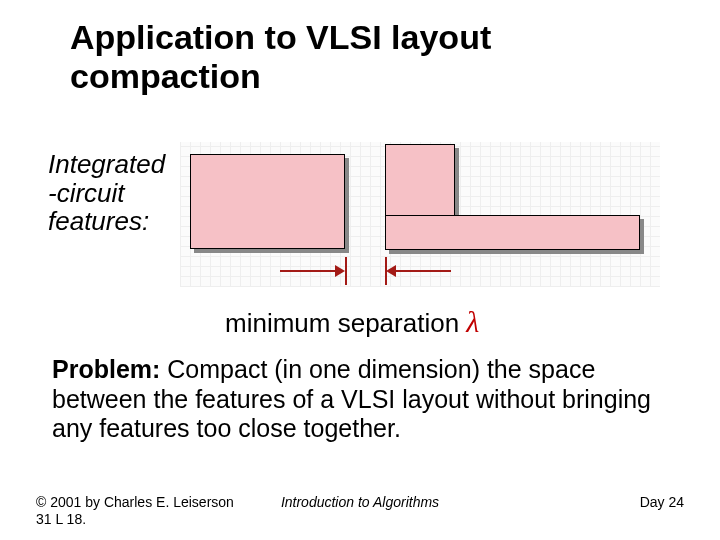  What do you see at coordinates (61, 519) in the screenshot?
I see `copyright-l2: 31 L 18.` at bounding box center [61, 519].